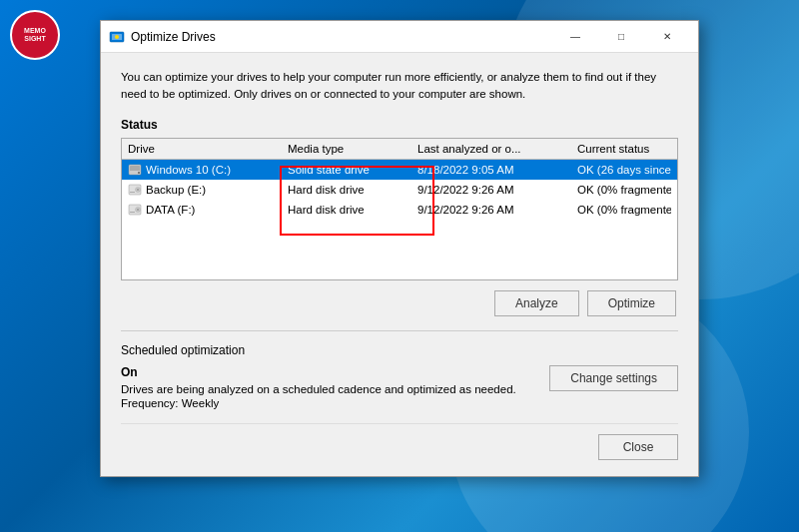 The image size is (799, 532). What do you see at coordinates (667, 37) in the screenshot?
I see `window-close-button: ✕` at bounding box center [667, 37].